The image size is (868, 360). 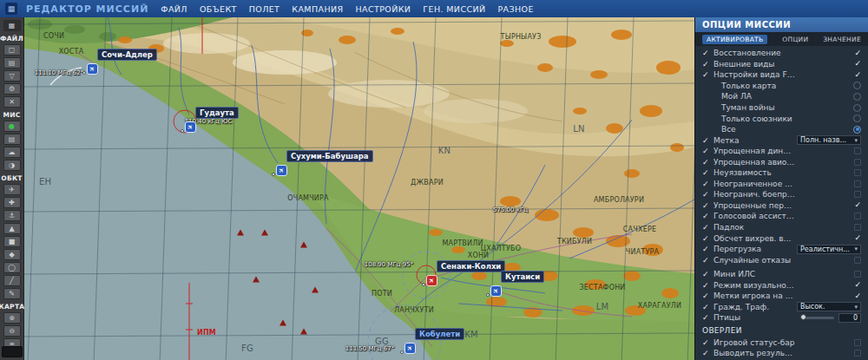 What do you see at coordinates (12, 165) in the screenshot?
I see `time-of-day-icon: ◑` at bounding box center [12, 165].